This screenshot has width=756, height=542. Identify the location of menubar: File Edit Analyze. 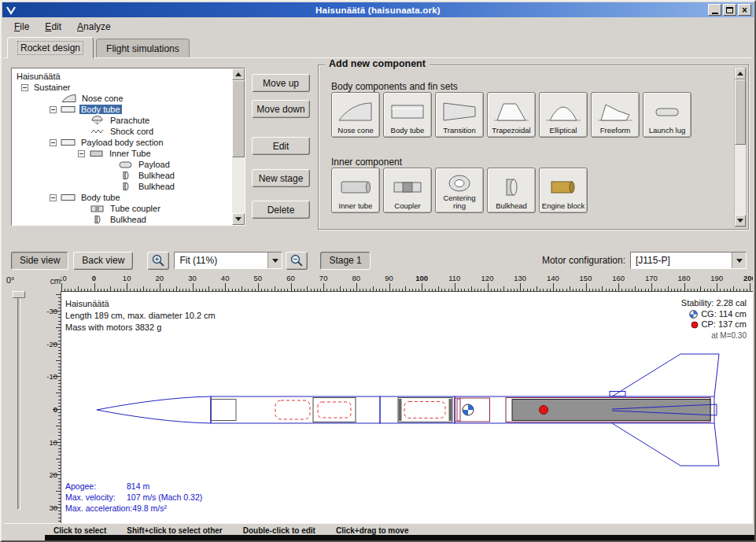
(378, 27).